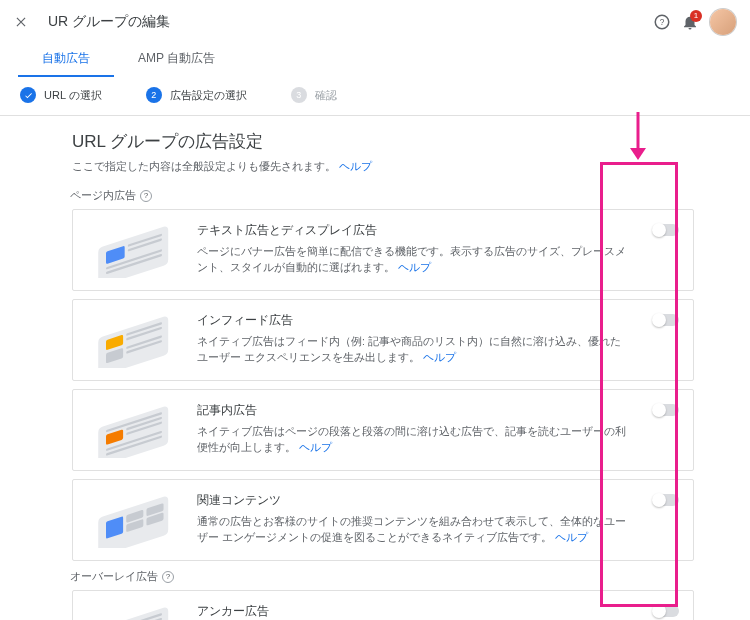 Image resolution: width=750 pixels, height=620 pixels. I want to click on tab-amp-auto-ads: AMP 自動広告, so click(176, 60).